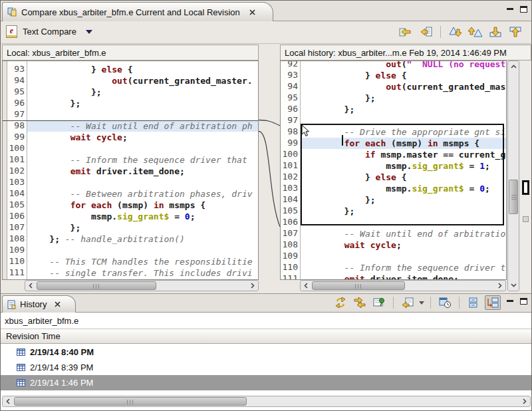  What do you see at coordinates (130, 273) in the screenshot?
I see `code-line: 111 -- single transfer. This includes dr…` at bounding box center [130, 273].